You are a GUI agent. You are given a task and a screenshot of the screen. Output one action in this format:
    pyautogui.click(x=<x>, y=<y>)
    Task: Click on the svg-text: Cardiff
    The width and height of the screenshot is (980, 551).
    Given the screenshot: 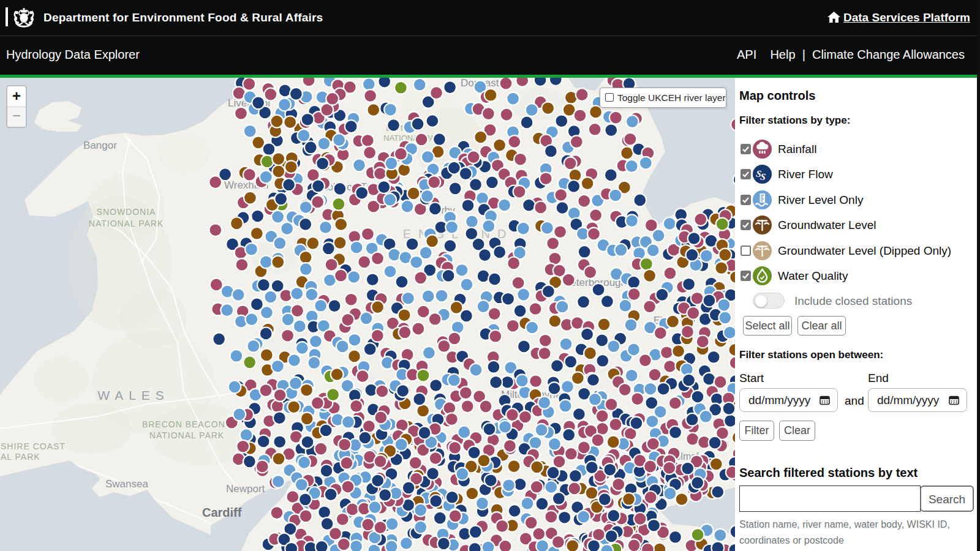 What is the action you would take?
    pyautogui.click(x=222, y=512)
    